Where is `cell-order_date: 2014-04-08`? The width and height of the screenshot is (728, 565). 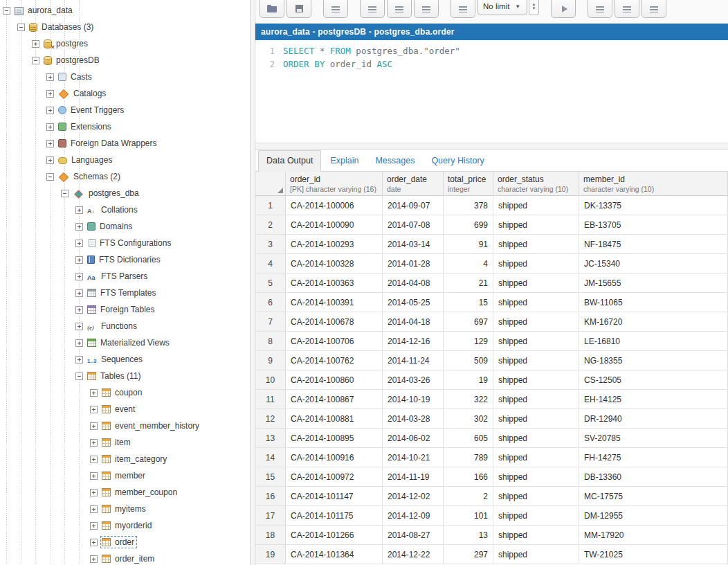
cell-order_date: 2014-04-08 is located at coordinates (413, 283).